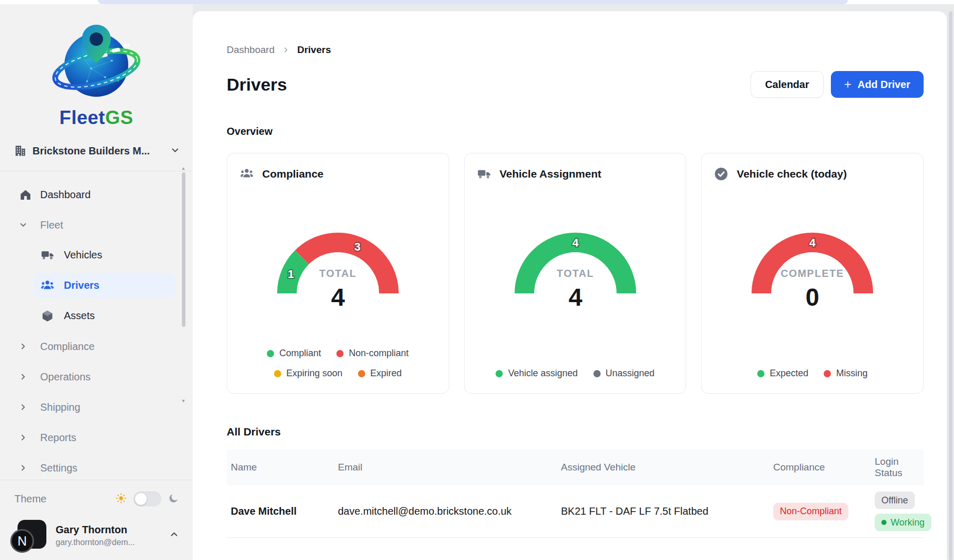 The image size is (954, 560). What do you see at coordinates (338, 273) in the screenshot?
I see `compliance-card: Compliance TOTAL 4 13 Compliant Non-comp…` at bounding box center [338, 273].